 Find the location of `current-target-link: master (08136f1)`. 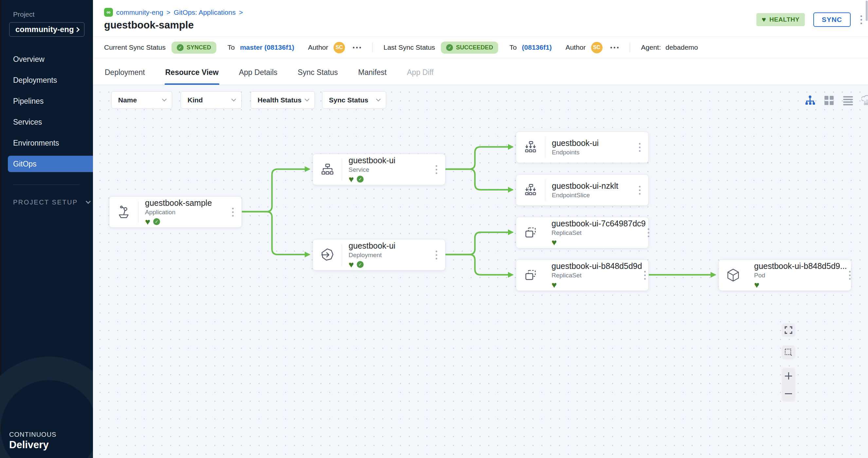

current-target-link: master (08136f1) is located at coordinates (267, 47).